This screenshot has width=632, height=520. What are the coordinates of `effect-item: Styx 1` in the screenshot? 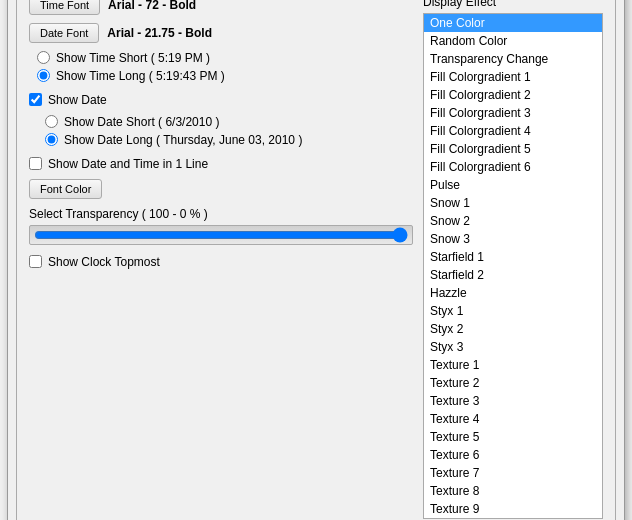 It's located at (513, 311).